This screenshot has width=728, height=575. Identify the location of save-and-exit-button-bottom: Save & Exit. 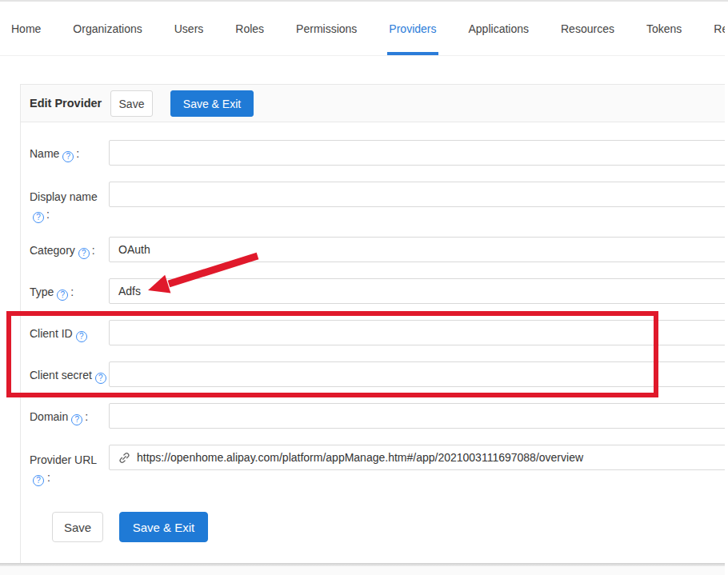
(163, 527).